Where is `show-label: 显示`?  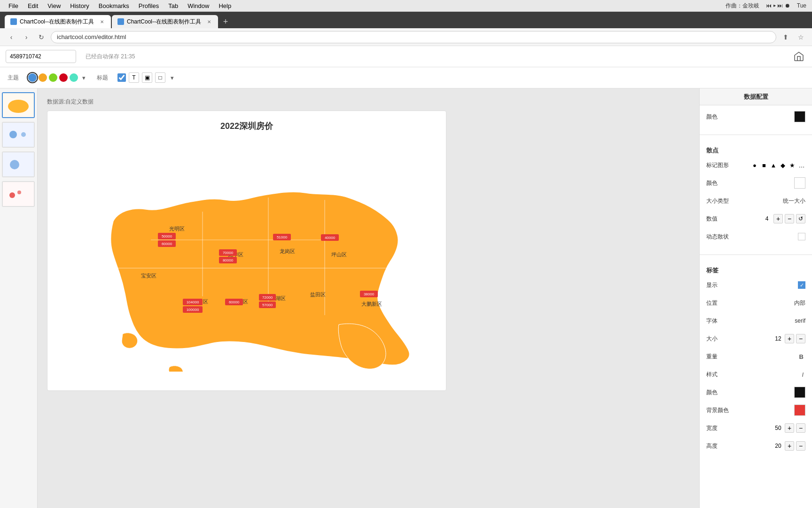 show-label: 显示 is located at coordinates (712, 285).